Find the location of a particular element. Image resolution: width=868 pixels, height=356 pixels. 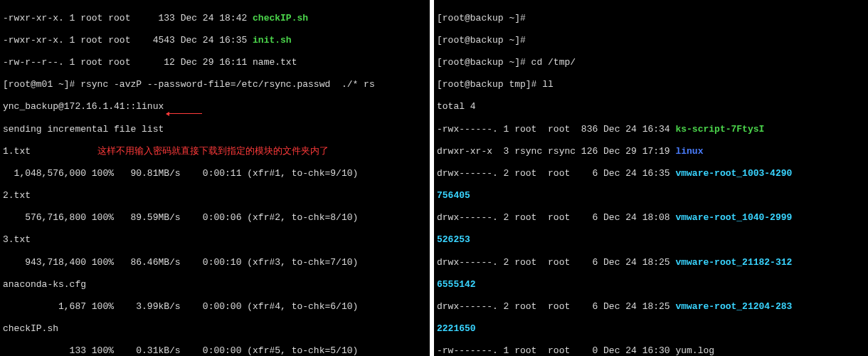

file-name: 2.txt is located at coordinates (215, 196).